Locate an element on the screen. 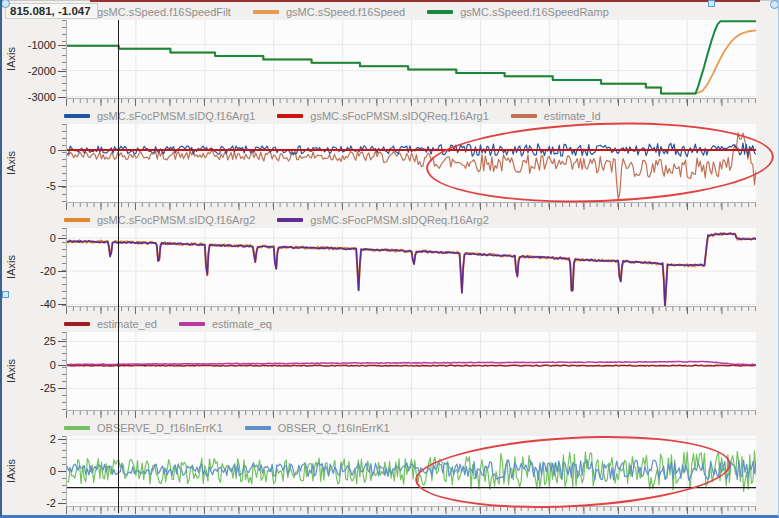 This screenshot has height=518, width=779. legend-row: gsMC.sSpeed.f16SpeedFiltgsMC.sSpeed.f16S… is located at coordinates (379, 12).